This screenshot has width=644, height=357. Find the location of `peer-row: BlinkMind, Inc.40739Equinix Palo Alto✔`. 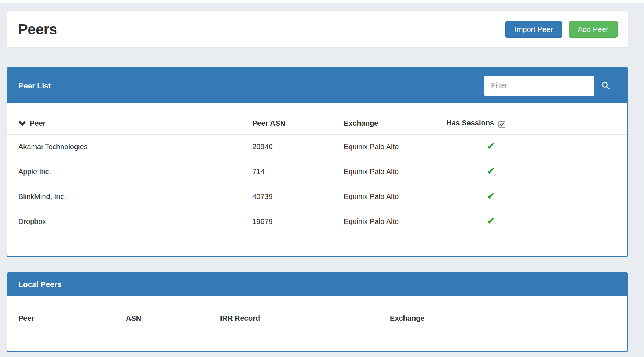

peer-row: BlinkMind, Inc.40739Equinix Palo Alto✔ is located at coordinates (318, 197).